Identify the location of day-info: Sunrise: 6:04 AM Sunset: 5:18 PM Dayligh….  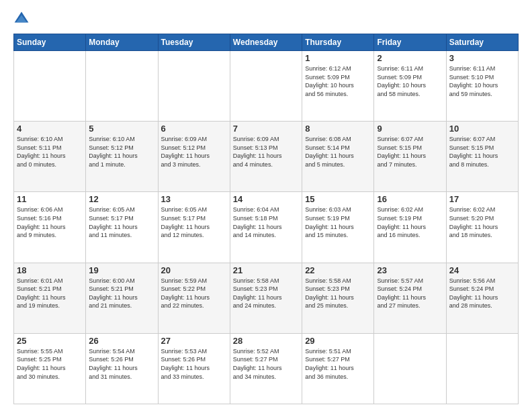
(266, 222).